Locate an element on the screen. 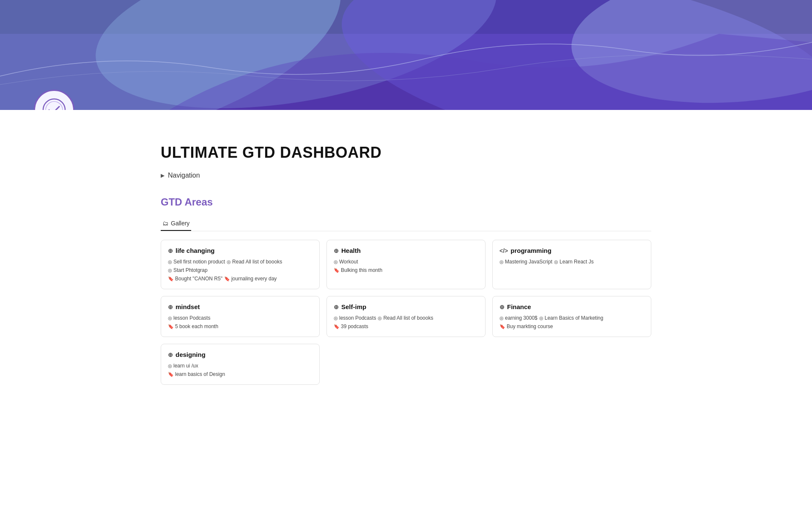  tag-text: earning 3000$ is located at coordinates (521, 318).